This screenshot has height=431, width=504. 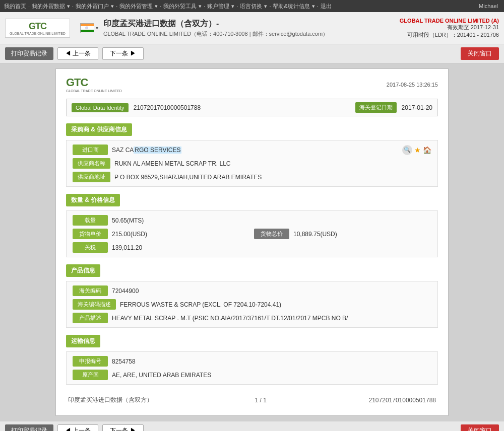 I want to click on close-button: 关闭窗口, so click(x=480, y=53).